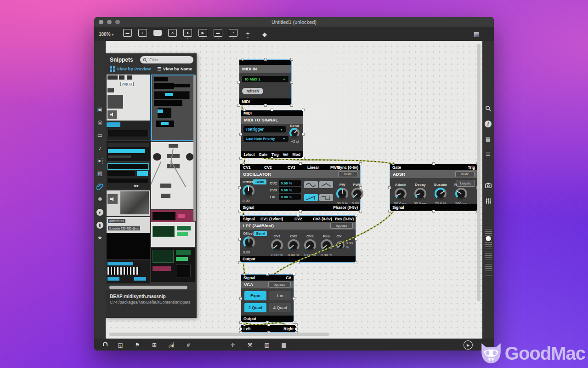 This screenshot has width=588, height=368. I want to click on release-knob, so click(461, 194).